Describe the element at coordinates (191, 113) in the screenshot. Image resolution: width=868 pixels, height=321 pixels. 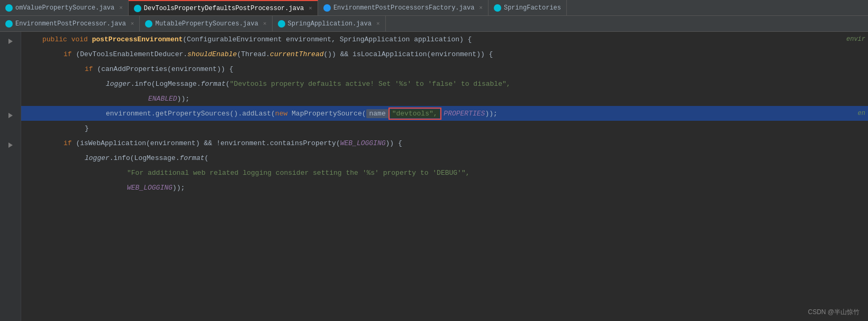
I see `token-env: environment.getPropertySources().addLast…` at that location.